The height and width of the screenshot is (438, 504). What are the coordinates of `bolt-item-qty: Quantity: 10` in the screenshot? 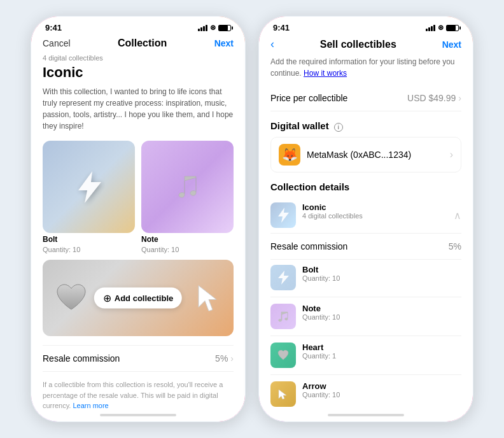 It's located at (382, 278).